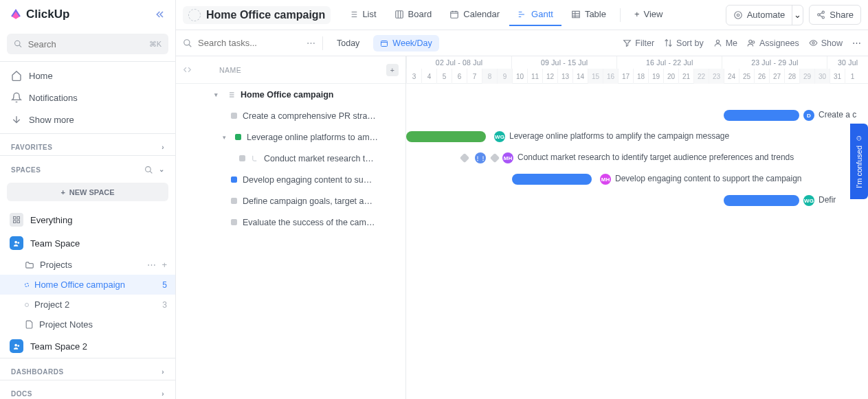  What do you see at coordinates (187, 70) in the screenshot?
I see `expand-icon` at bounding box center [187, 70].